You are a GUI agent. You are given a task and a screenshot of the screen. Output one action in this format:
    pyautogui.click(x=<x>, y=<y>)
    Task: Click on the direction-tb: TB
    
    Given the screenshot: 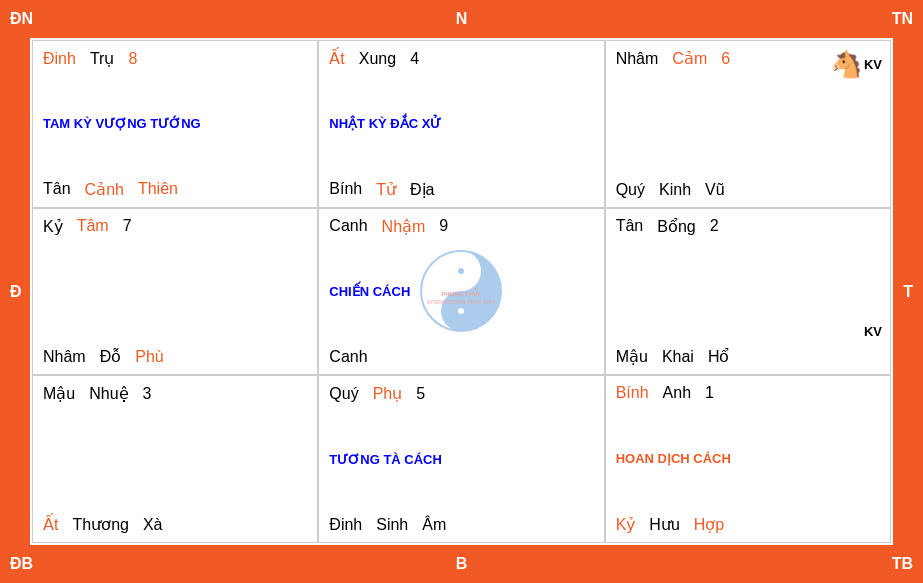 What is the action you would take?
    pyautogui.click(x=902, y=564)
    